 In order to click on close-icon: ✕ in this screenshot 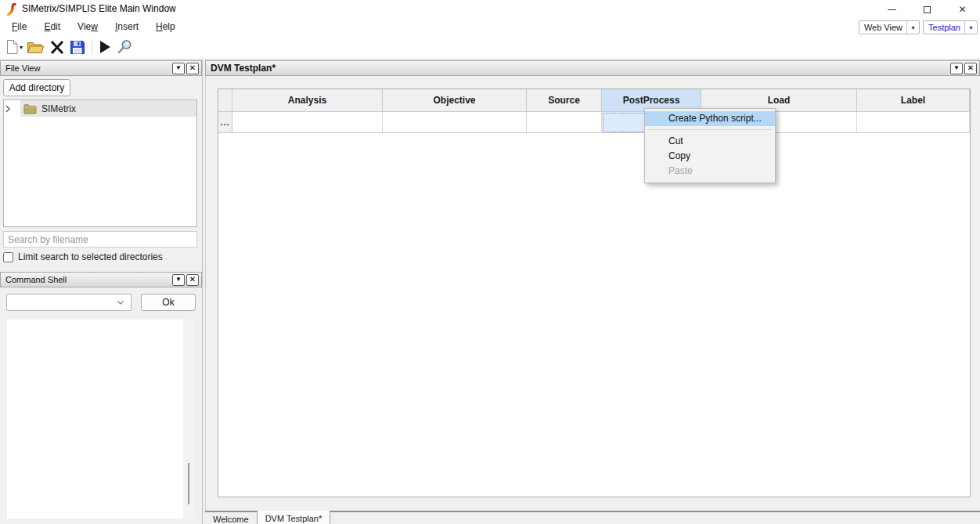, I will do `click(963, 9)`.